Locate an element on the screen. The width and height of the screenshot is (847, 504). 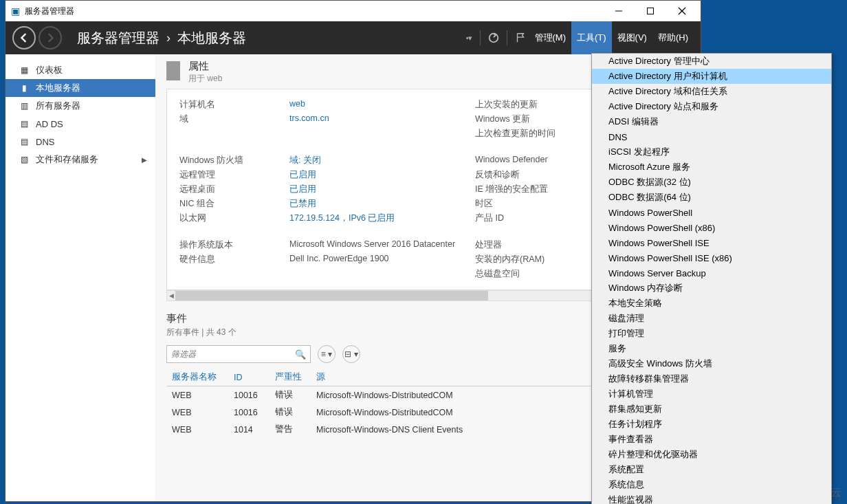
property-label: 上次安装的更新 is located at coordinates (534, 105).